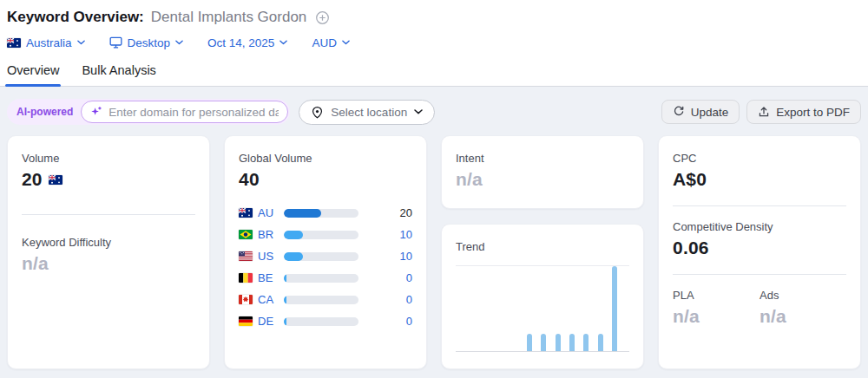 The height and width of the screenshot is (378, 868). Describe the element at coordinates (326, 252) in the screenshot. I see `global-volume-card: Global Volume 40 AU20BR10US10BE0CA0DE0` at that location.